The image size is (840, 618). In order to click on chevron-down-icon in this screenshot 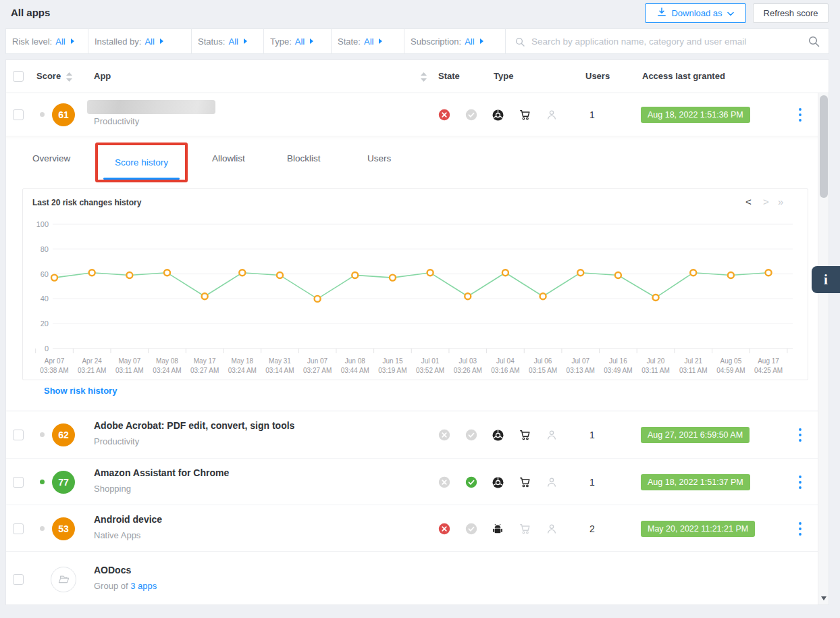, I will do `click(731, 14)`.